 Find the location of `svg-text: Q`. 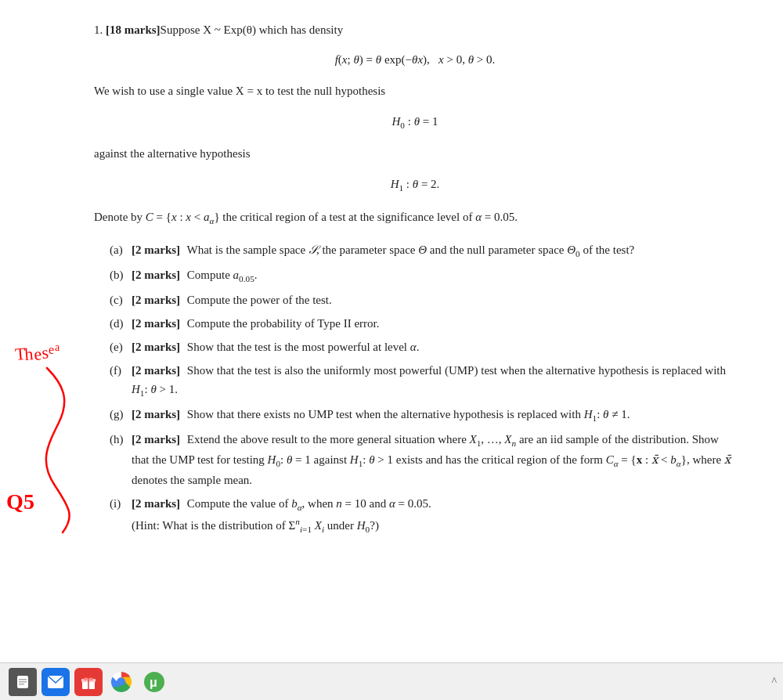

svg-text: Q is located at coordinates (15, 501).